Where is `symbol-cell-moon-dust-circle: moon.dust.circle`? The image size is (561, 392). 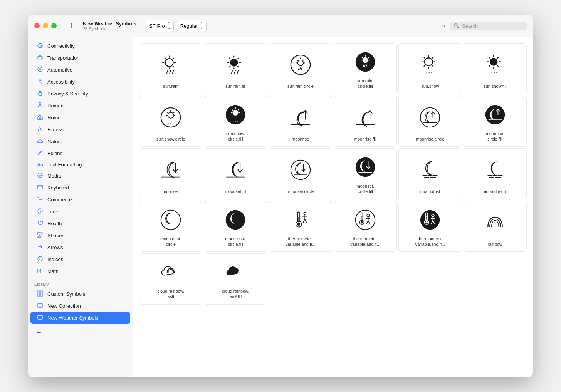
symbol-cell-moon-dust-circle: moon.dust.circle is located at coordinates (171, 226).